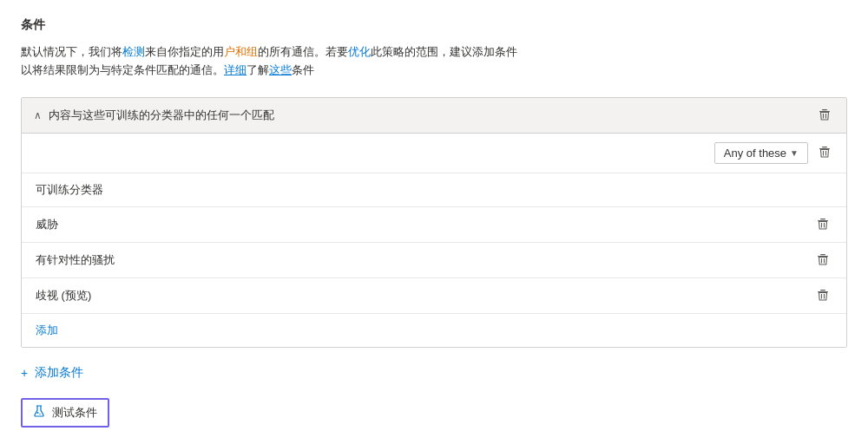  I want to click on desc-part5: 以将结果限制为与特定条件匹配的通信。, so click(122, 69).